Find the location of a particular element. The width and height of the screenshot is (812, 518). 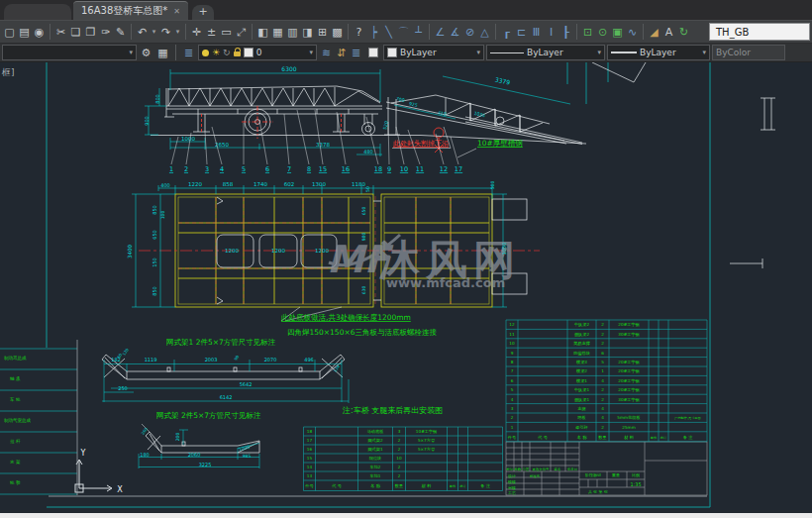

layer-states-icon: ≋ is located at coordinates (327, 52).